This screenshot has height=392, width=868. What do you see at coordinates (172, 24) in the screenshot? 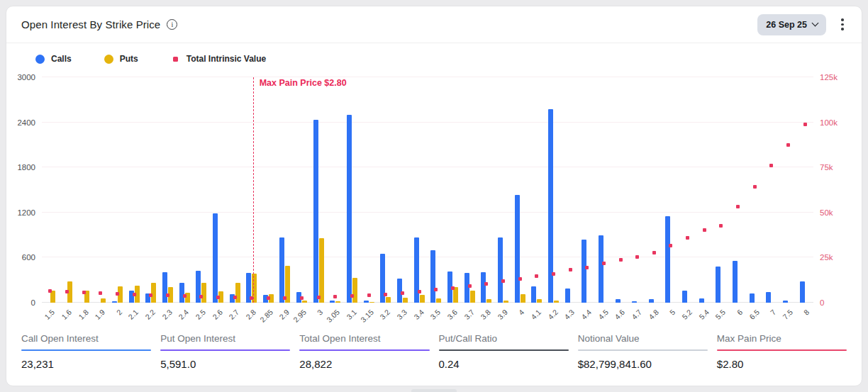
I see `info-icon: i` at bounding box center [172, 24].